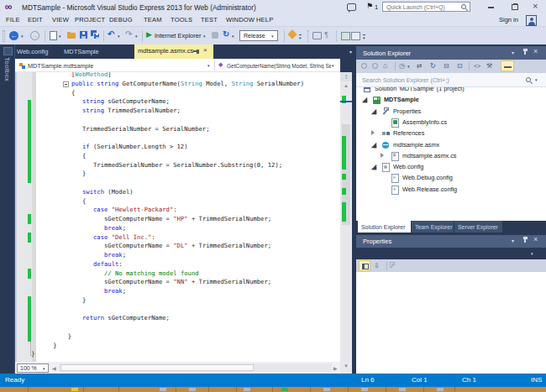 This screenshot has width=546, height=392. What do you see at coordinates (427, 7) in the screenshot?
I see `quick-launch-input: Quick Launch (Ctrl+Q)` at bounding box center [427, 7].